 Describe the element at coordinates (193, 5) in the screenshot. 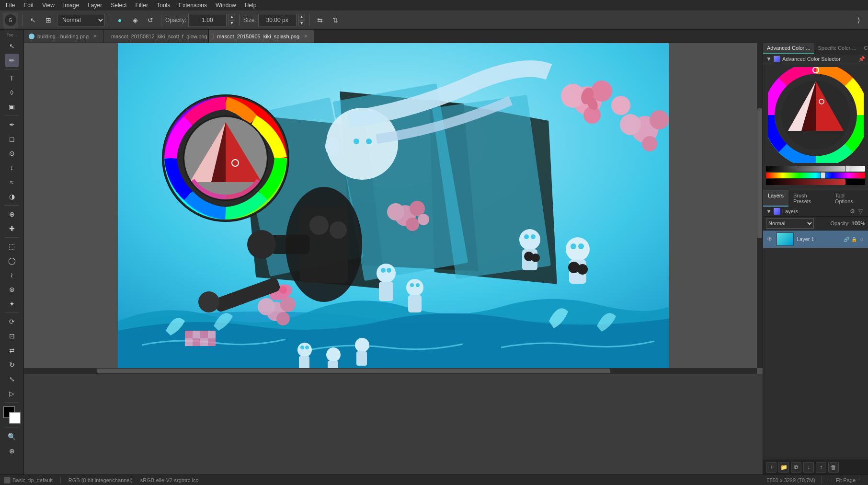

I see `menu-extensions: Extensions` at that location.